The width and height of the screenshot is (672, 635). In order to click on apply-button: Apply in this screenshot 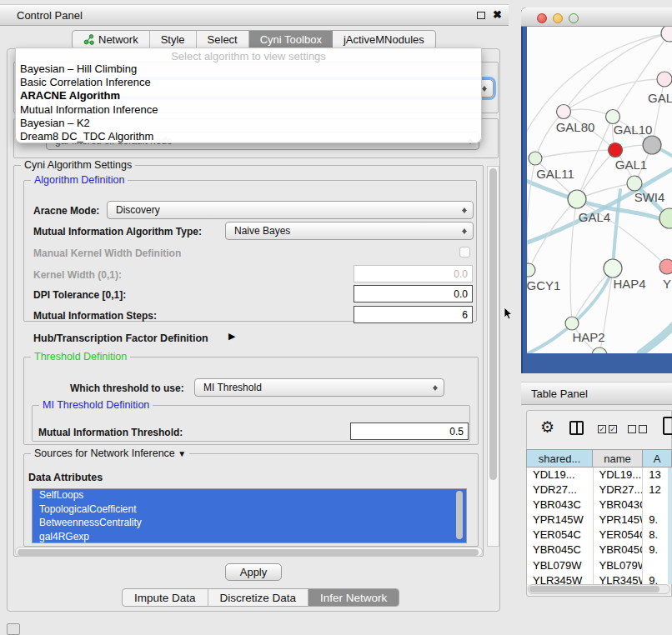, I will do `click(253, 572)`.